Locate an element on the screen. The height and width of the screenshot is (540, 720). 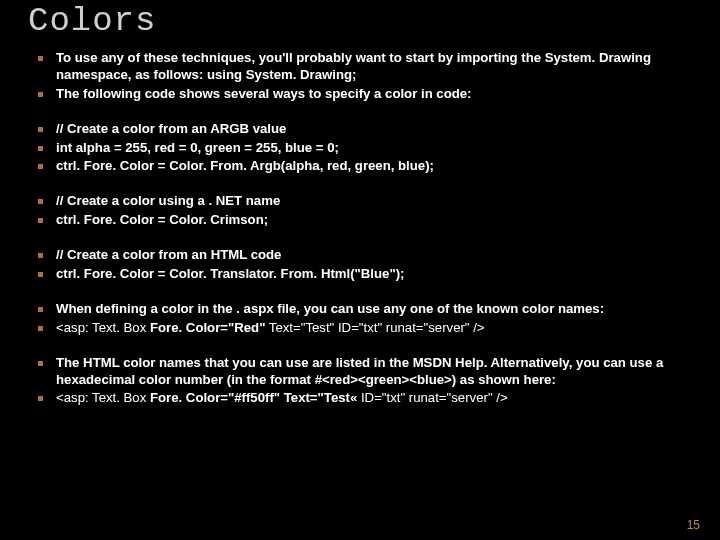
bullet-item: When defining a color in the . aspx file… is located at coordinates (360, 310).